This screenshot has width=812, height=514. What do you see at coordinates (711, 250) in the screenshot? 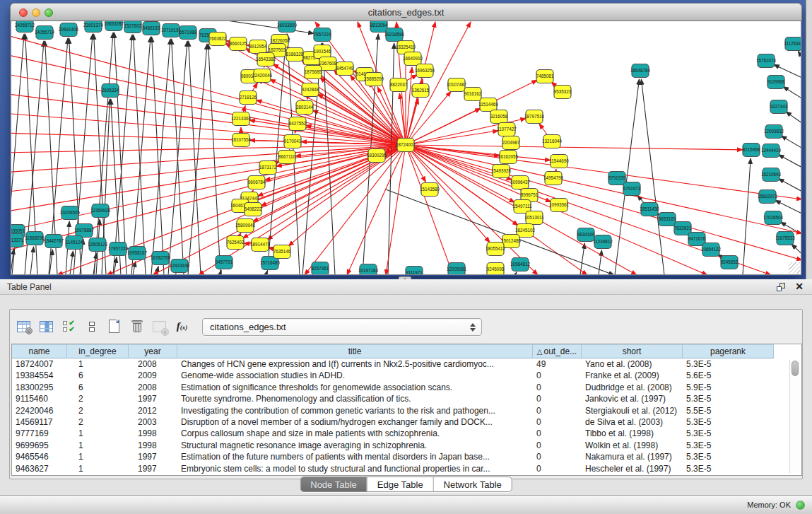
I see `graph-node: 10654122` at bounding box center [711, 250].